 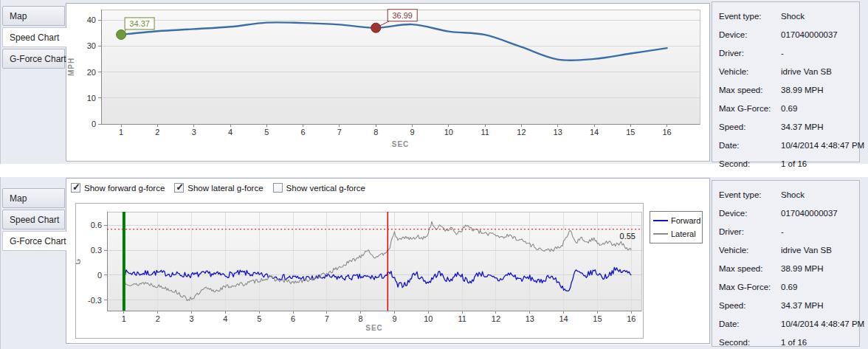 What do you see at coordinates (225, 188) in the screenshot?
I see `checkbox-label: Show lateral g-force` at bounding box center [225, 188].